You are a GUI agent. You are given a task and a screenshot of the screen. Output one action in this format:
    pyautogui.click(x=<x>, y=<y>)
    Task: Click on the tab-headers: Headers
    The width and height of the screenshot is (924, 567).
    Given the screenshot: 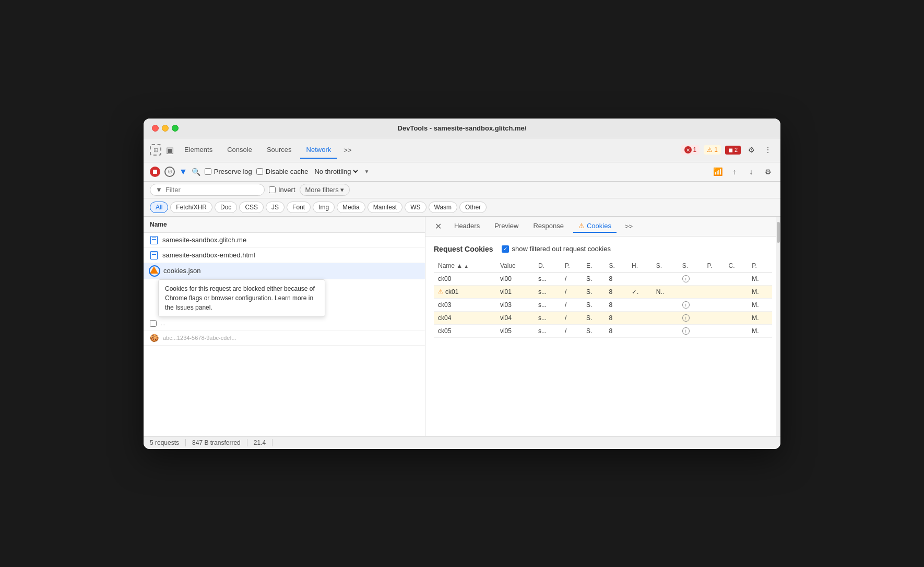 What is the action you would take?
    pyautogui.click(x=467, y=227)
    